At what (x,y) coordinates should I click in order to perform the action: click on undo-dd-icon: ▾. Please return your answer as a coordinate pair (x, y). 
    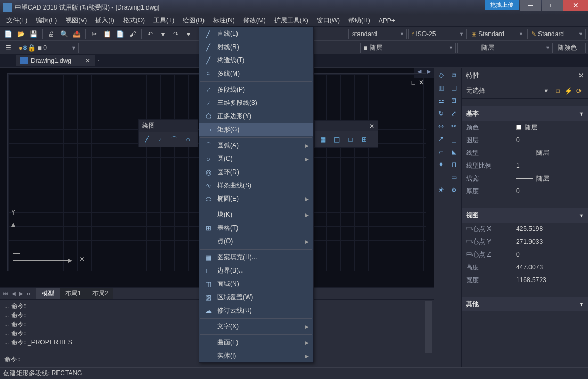
    Looking at the image, I should click on (163, 34).